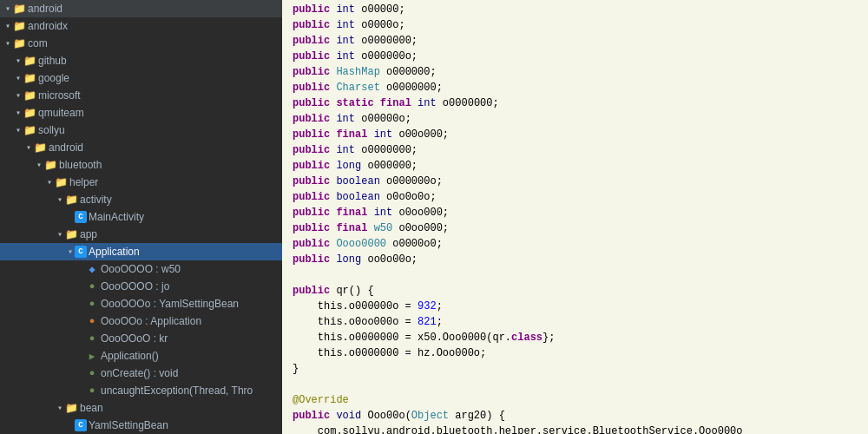 The height and width of the screenshot is (434, 868). I want to click on code-line: public int o000000o;, so click(575, 58).